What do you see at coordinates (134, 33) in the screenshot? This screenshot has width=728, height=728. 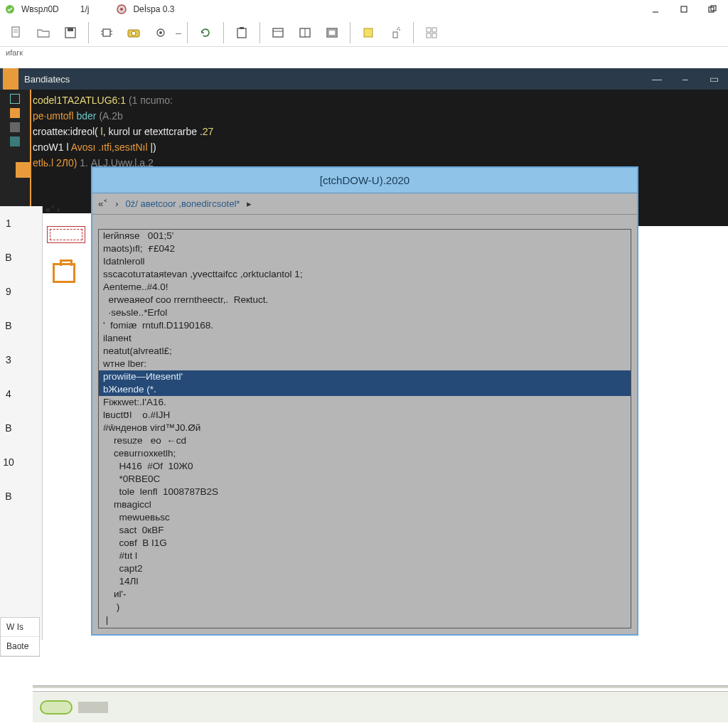 I see `toolbar-btn-camera-icon` at bounding box center [134, 33].